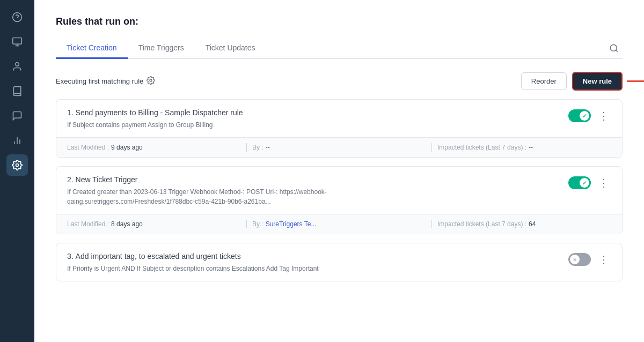 The image size is (644, 342). What do you see at coordinates (604, 259) in the screenshot?
I see `rule-more-3: ⋮` at bounding box center [604, 259].